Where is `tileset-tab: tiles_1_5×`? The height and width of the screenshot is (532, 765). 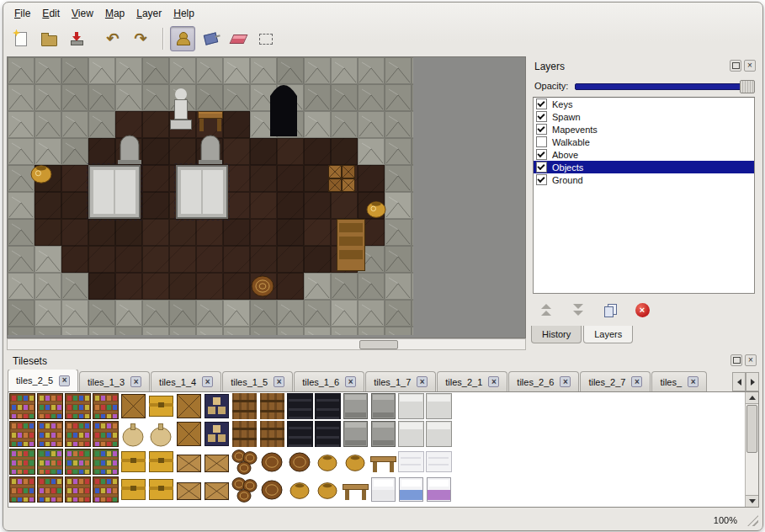
tileset-tab: tiles_1_5× is located at coordinates (258, 381).